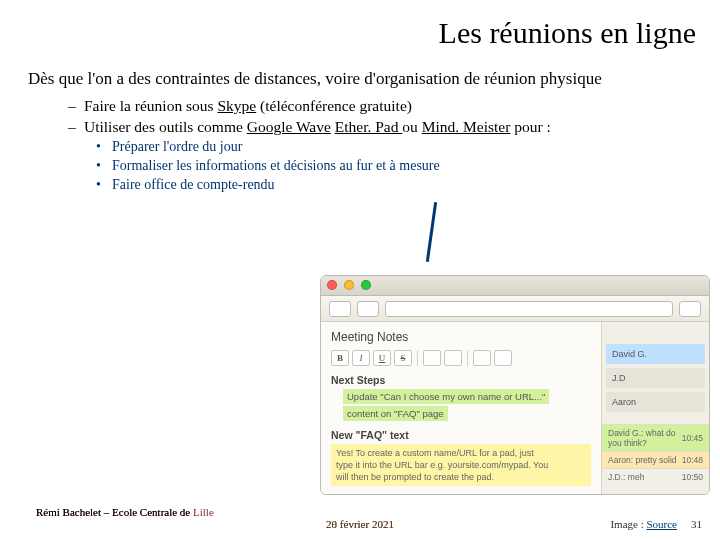 This screenshot has height=540, width=720. What do you see at coordinates (361, 358) in the screenshot?
I see `italic-btn: I` at bounding box center [361, 358].